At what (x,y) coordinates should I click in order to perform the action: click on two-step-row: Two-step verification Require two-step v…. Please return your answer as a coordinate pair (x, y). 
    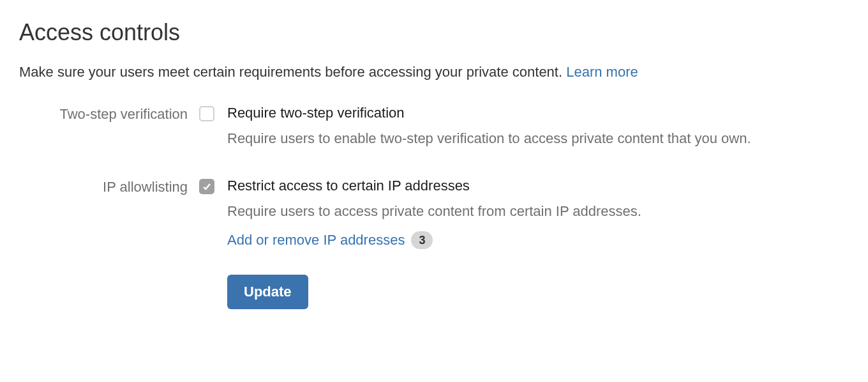
    Looking at the image, I should click on (434, 132).